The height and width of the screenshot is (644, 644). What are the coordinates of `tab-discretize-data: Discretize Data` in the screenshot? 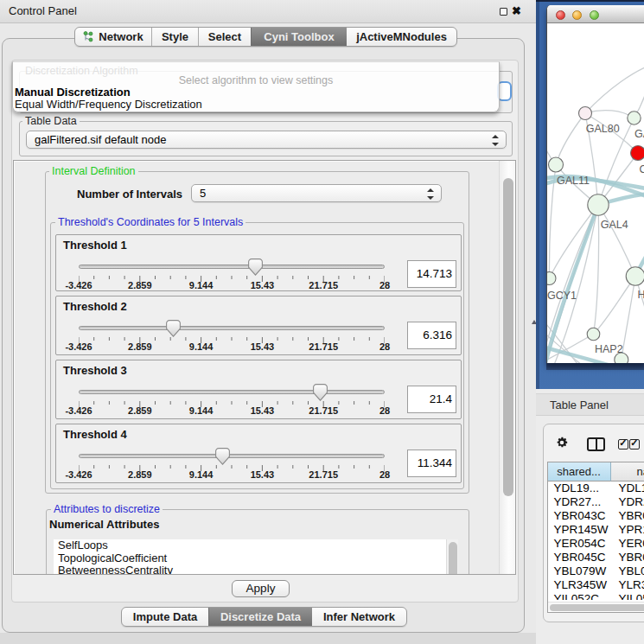 It's located at (260, 617).